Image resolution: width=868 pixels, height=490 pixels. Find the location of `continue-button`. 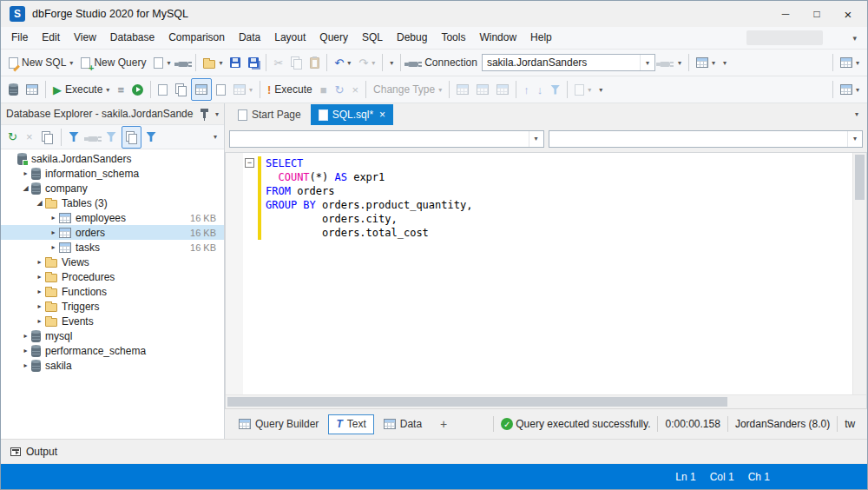

continue-button is located at coordinates (137, 89).